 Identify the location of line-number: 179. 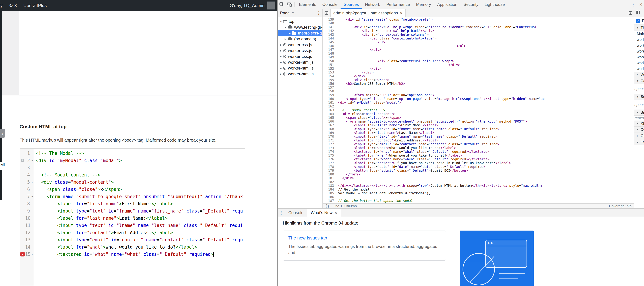
(329, 170).